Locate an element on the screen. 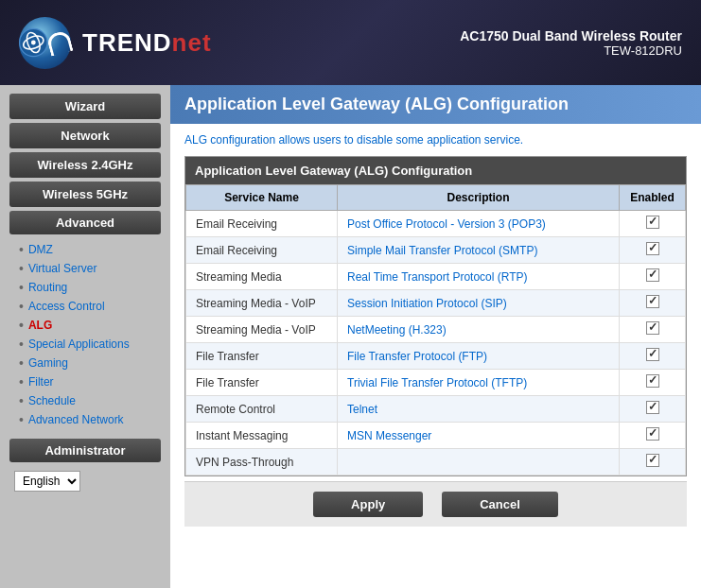 The width and height of the screenshot is (701, 588). table-row: Streaming MediaReal Time Transport Proto… is located at coordinates (436, 277).